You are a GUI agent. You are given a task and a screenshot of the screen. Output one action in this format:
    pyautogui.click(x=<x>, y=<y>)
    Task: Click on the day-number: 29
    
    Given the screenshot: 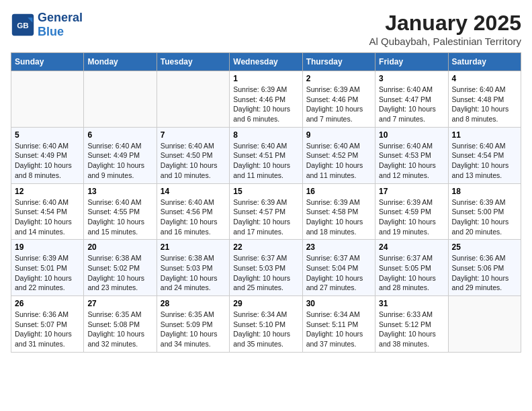 What is the action you would take?
    pyautogui.click(x=266, y=304)
    